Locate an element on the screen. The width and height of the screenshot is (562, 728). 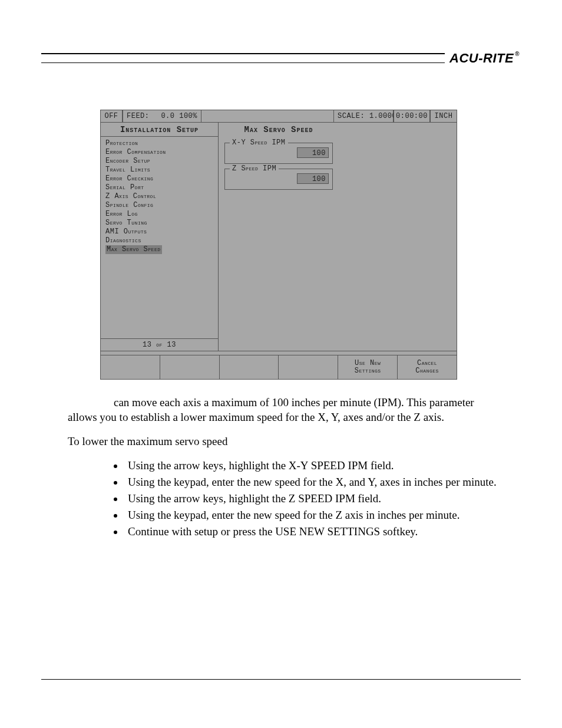
bullet-list: Using the arrow keys, highlight the X-Y … is located at coordinates (313, 499).